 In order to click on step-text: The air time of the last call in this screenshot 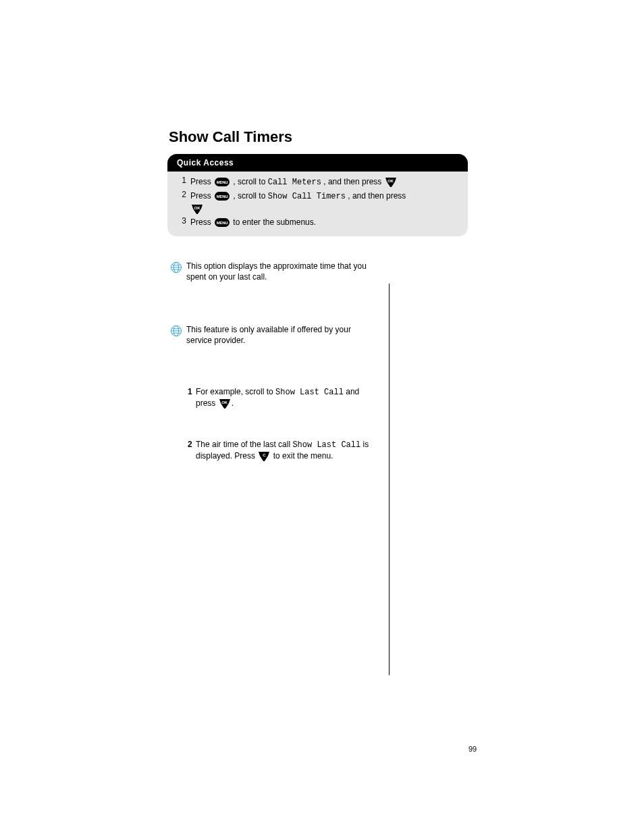, I will do `click(244, 444)`.